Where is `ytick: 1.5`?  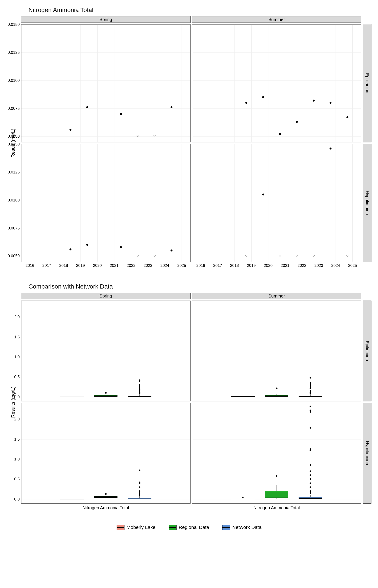 ytick: 1.5 is located at coordinates (18, 337).